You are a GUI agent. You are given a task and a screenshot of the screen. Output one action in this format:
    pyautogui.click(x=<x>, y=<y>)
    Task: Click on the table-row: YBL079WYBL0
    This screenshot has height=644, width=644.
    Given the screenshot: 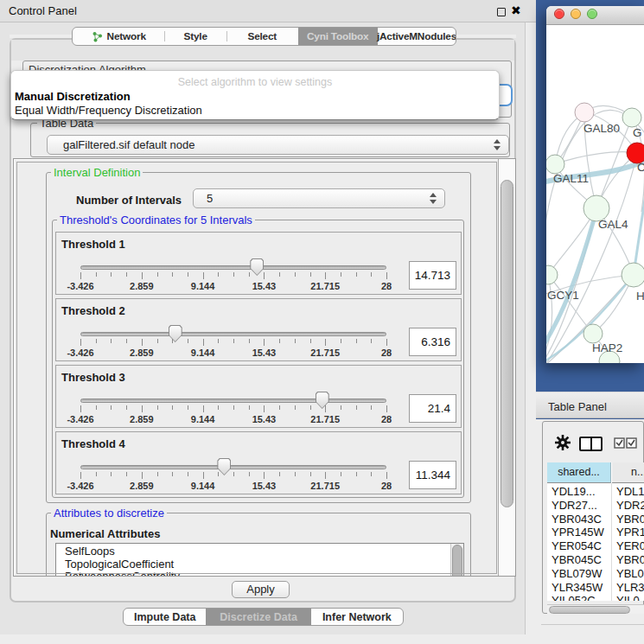 What is the action you would take?
    pyautogui.click(x=596, y=572)
    